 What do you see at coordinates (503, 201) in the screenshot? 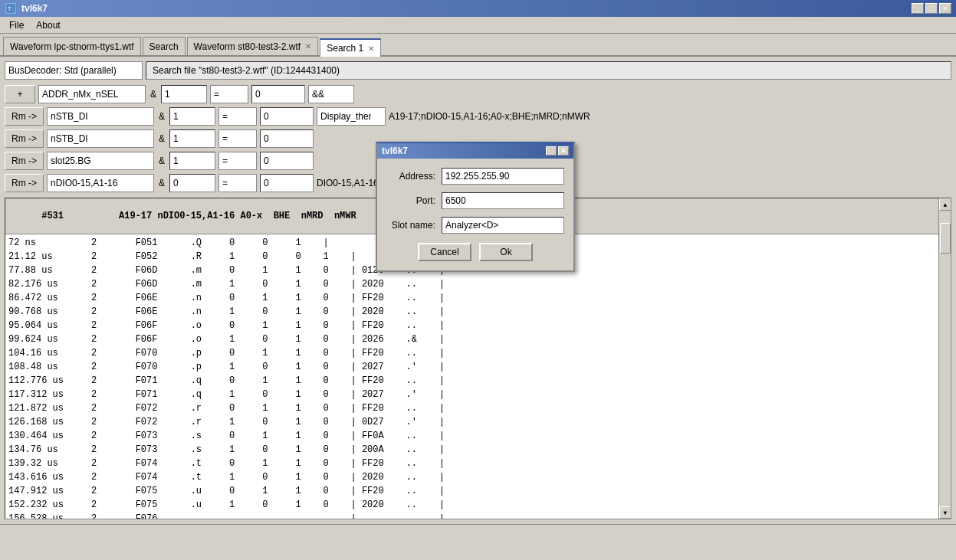
I see `port-input` at bounding box center [503, 201].